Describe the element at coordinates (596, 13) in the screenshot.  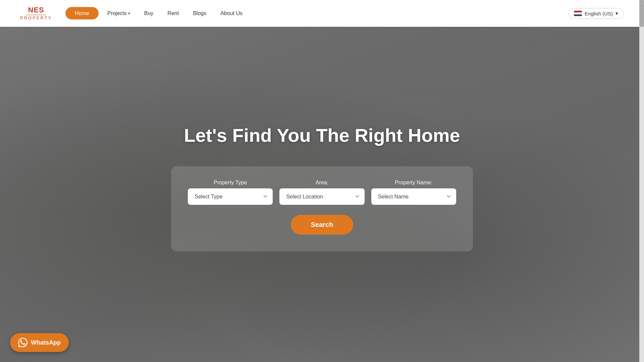
I see `language-selector: English (US) ▾` at that location.